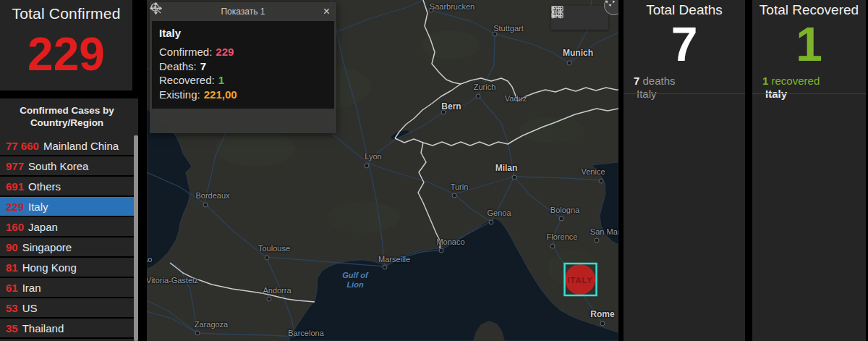 This screenshot has width=868, height=341. Describe the element at coordinates (14, 227) in the screenshot. I see `country-count: 160` at that location.